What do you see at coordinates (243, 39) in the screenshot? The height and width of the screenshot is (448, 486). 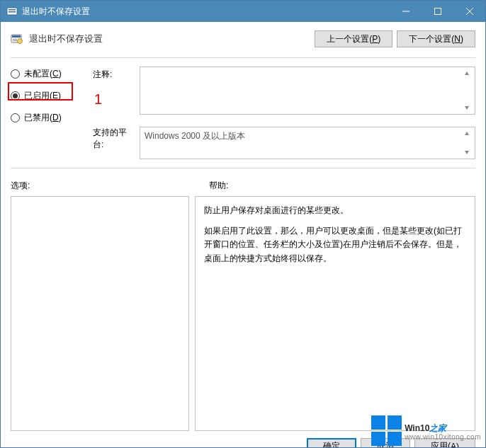 I see `header-row: 退出时不保存设置 上一个设置(P) 下一个设置(N)` at bounding box center [243, 39].